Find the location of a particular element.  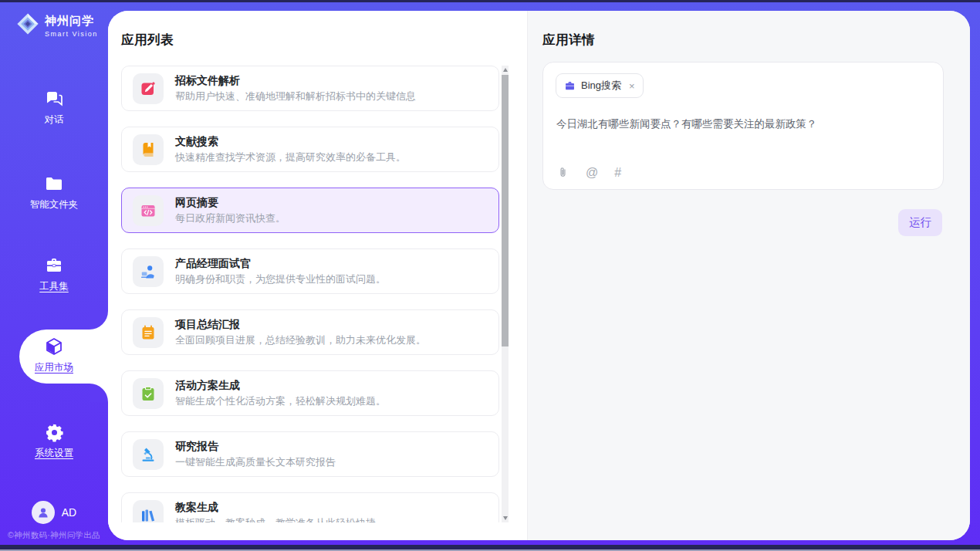

app-card: 招标文件解析 帮助用户快速、准确地理解和解析招标书中的关键信息 is located at coordinates (310, 88).